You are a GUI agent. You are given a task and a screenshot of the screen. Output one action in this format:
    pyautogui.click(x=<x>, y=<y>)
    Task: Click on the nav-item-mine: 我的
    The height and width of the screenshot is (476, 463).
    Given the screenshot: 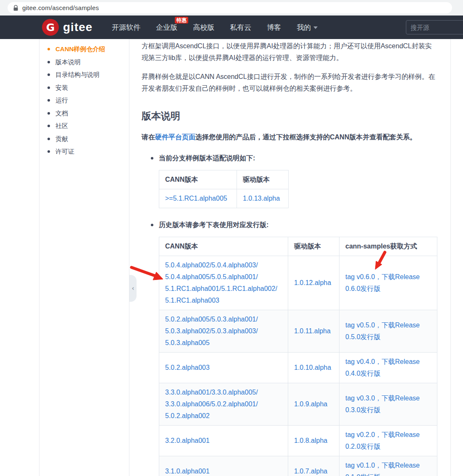 What is the action you would take?
    pyautogui.click(x=307, y=28)
    